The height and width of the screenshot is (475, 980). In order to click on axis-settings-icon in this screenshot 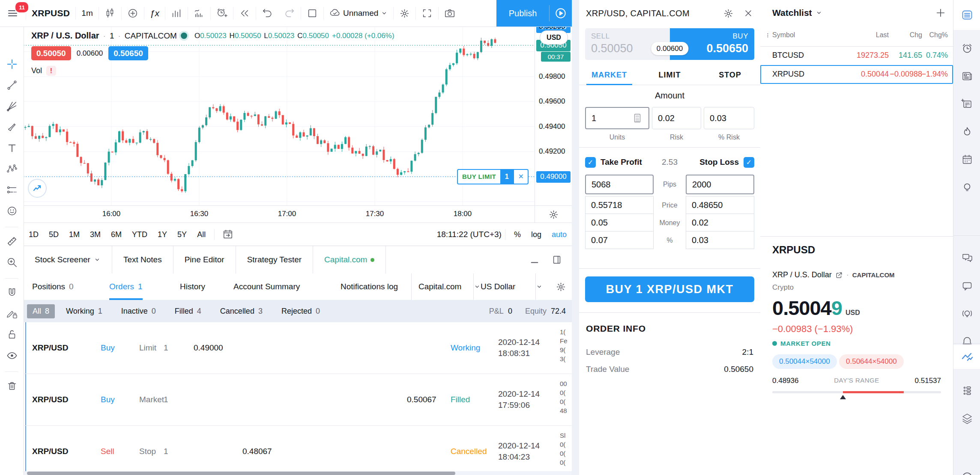, I will do `click(553, 215)`.